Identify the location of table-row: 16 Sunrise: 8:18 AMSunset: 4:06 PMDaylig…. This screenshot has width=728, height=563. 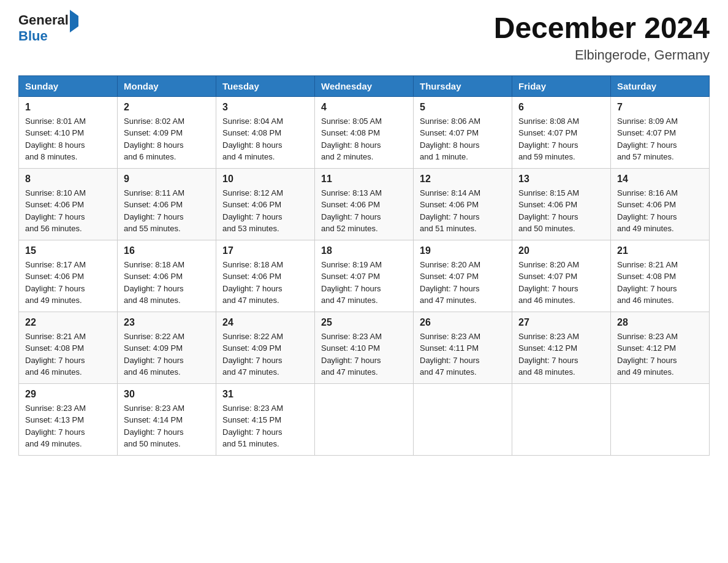
(167, 276).